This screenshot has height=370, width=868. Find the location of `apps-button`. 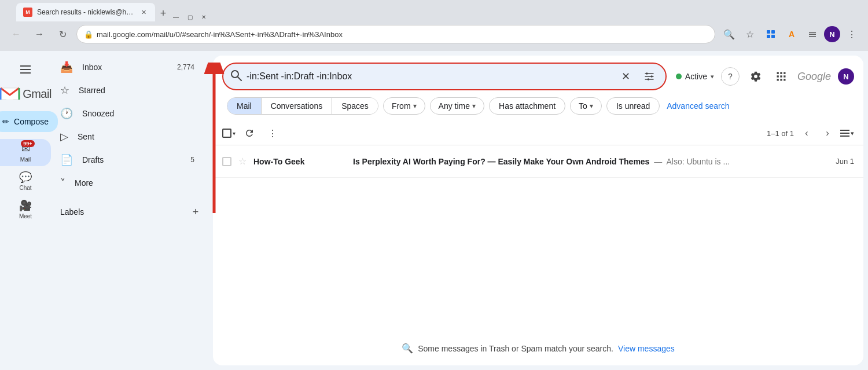

apps-button is located at coordinates (781, 76).